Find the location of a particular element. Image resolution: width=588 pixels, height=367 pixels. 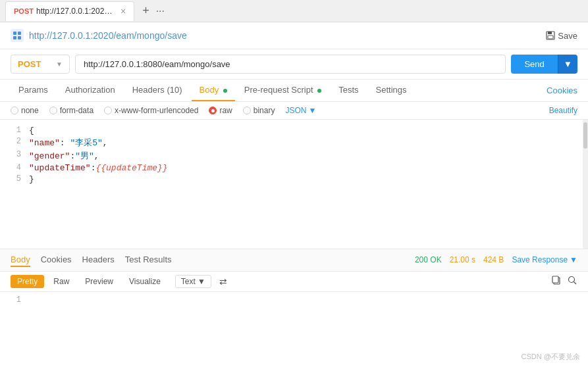

response-tab-headers: Headers is located at coordinates (99, 260).